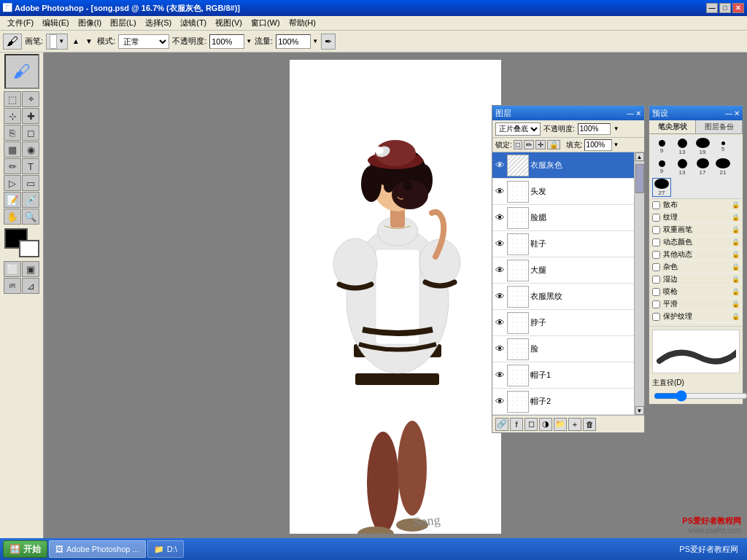  What do you see at coordinates (31, 217) in the screenshot?
I see `zoom-tool: 🔍` at bounding box center [31, 217].